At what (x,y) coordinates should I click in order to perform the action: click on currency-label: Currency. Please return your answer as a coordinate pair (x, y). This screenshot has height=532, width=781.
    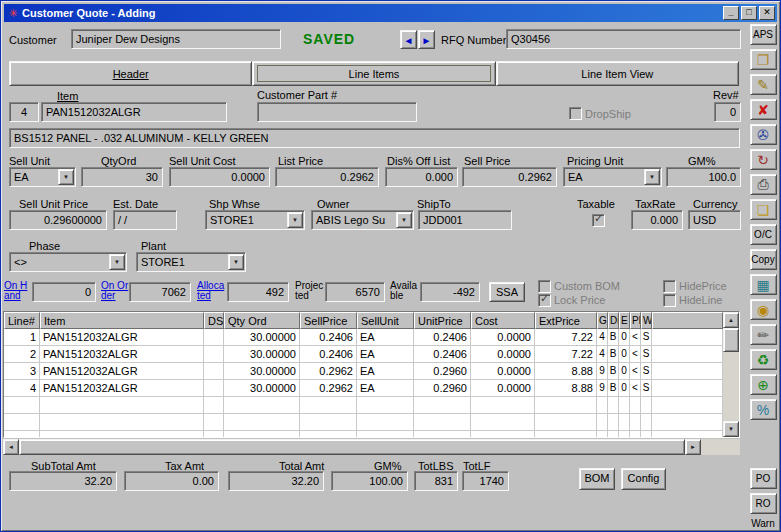
    Looking at the image, I should click on (716, 204).